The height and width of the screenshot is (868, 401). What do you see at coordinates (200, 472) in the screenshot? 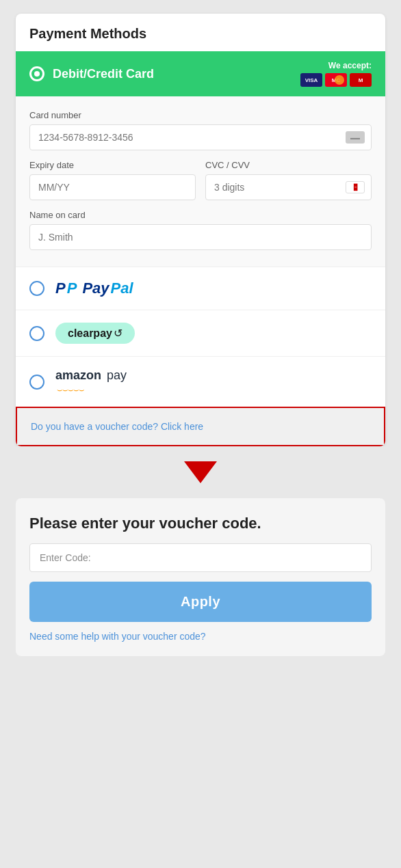
I see `down-arrow-icon` at bounding box center [200, 472].